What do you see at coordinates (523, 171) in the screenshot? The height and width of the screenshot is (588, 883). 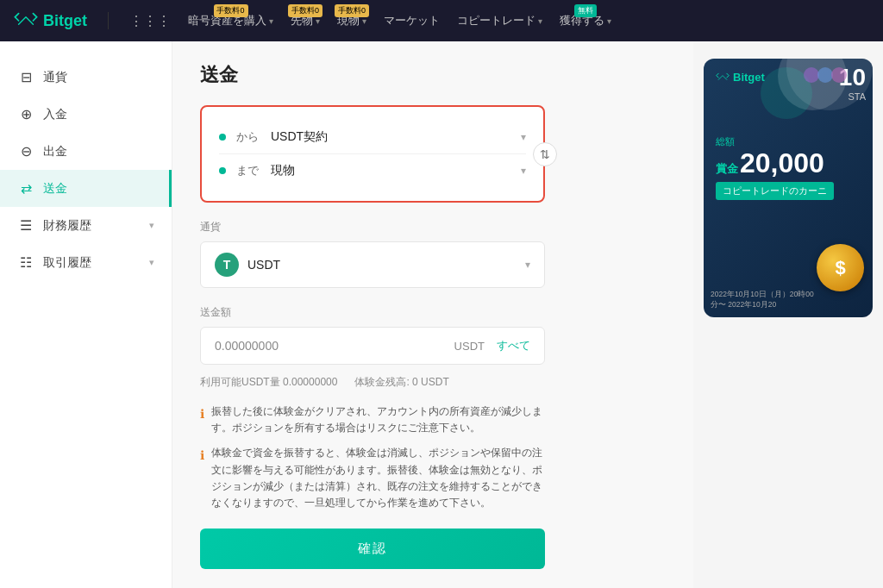 I see `to-chevron: ▾` at bounding box center [523, 171].